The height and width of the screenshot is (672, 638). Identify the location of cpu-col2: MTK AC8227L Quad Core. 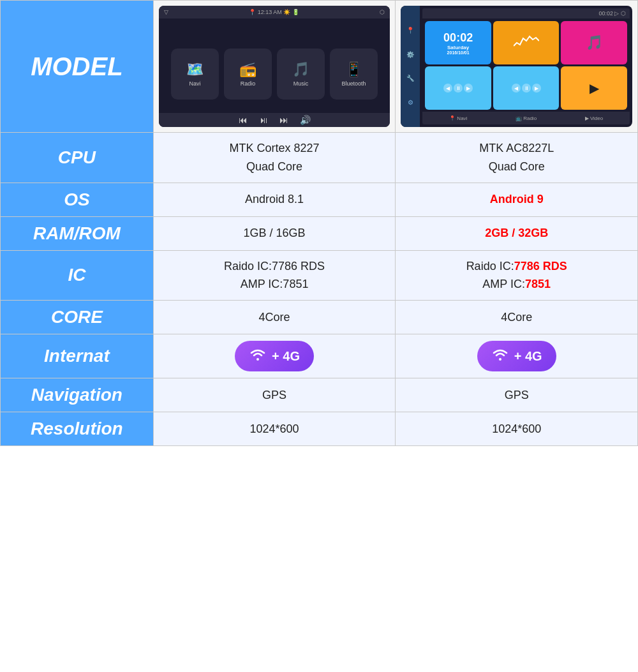
(517, 158).